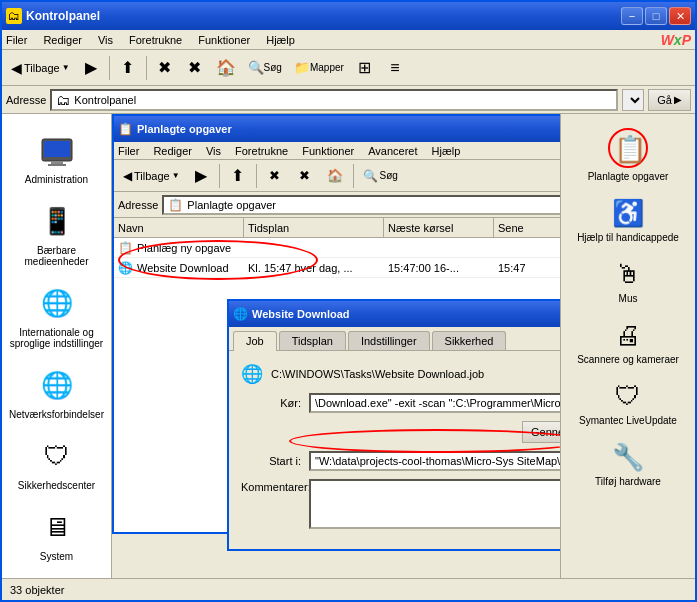 The width and height of the screenshot is (697, 602). What do you see at coordinates (337, 205) in the screenshot?
I see `planned-address: Adresse 📋 Planlagte opgaver Gå ▶` at bounding box center [337, 205].